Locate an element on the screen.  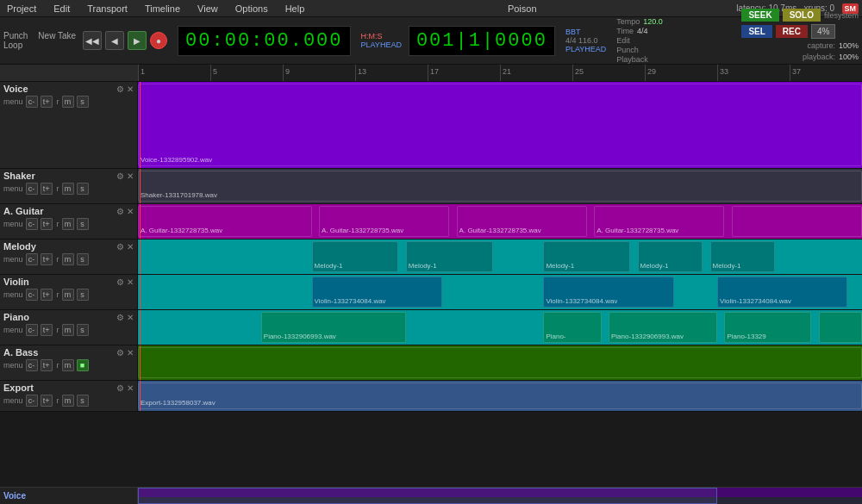
track-canvas-violin: Violin-1332734084.wavViolin-1332734084.w… is located at coordinates (500, 292).